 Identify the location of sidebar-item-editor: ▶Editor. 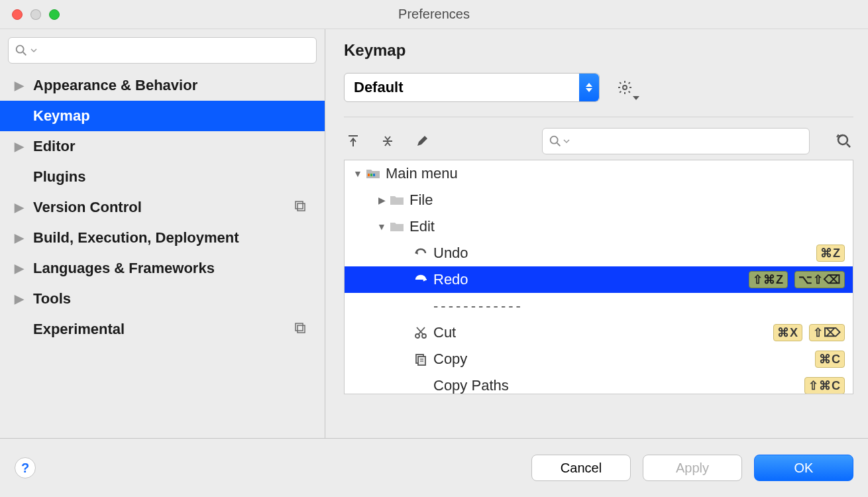
(162, 146).